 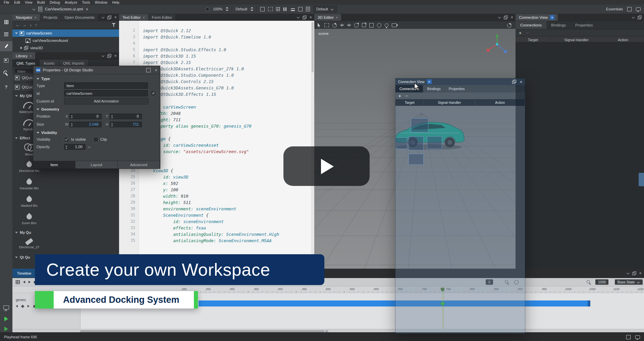 I want to click on menu-view: View, so click(x=29, y=2).